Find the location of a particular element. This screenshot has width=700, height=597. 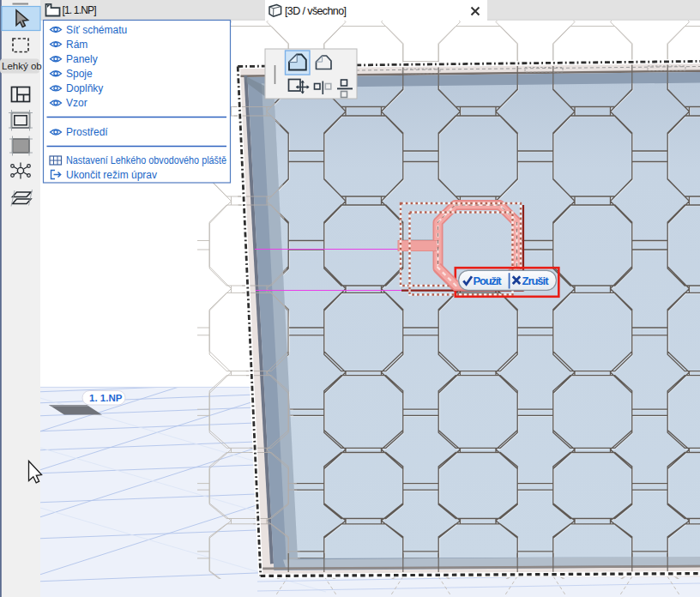

svg-text: Panely is located at coordinates (82, 59).